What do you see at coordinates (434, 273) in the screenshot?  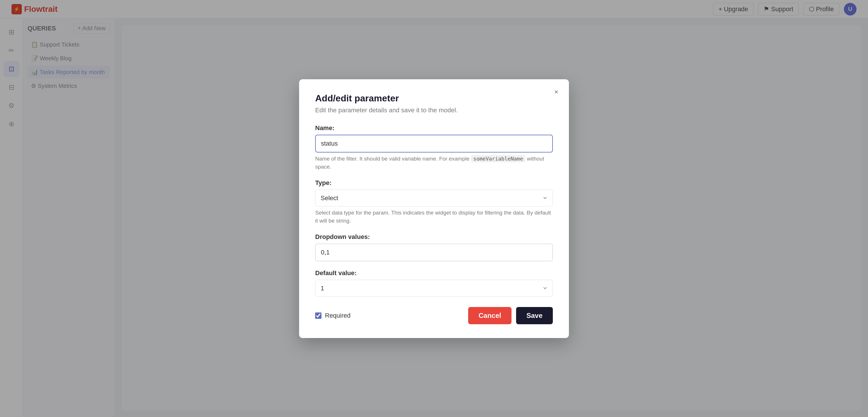 I see `default-value-label: Default value:` at bounding box center [434, 273].